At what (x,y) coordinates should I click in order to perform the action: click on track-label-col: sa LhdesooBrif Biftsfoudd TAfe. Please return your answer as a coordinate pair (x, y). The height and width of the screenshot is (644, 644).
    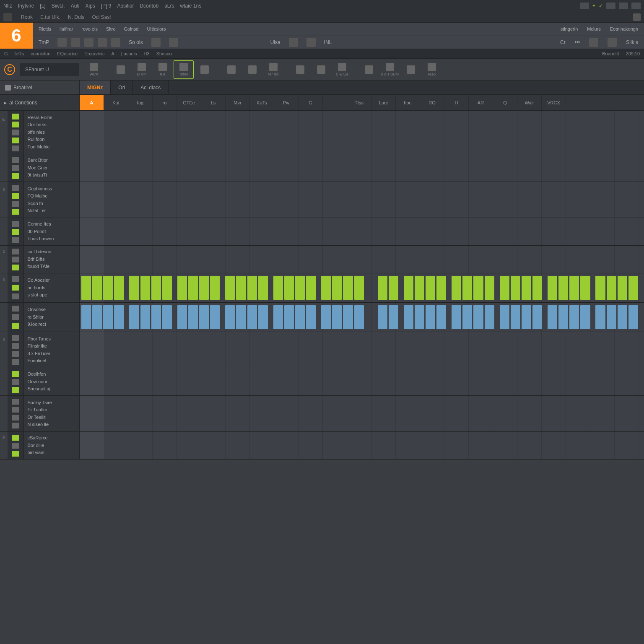
    Looking at the image, I should click on (52, 259).